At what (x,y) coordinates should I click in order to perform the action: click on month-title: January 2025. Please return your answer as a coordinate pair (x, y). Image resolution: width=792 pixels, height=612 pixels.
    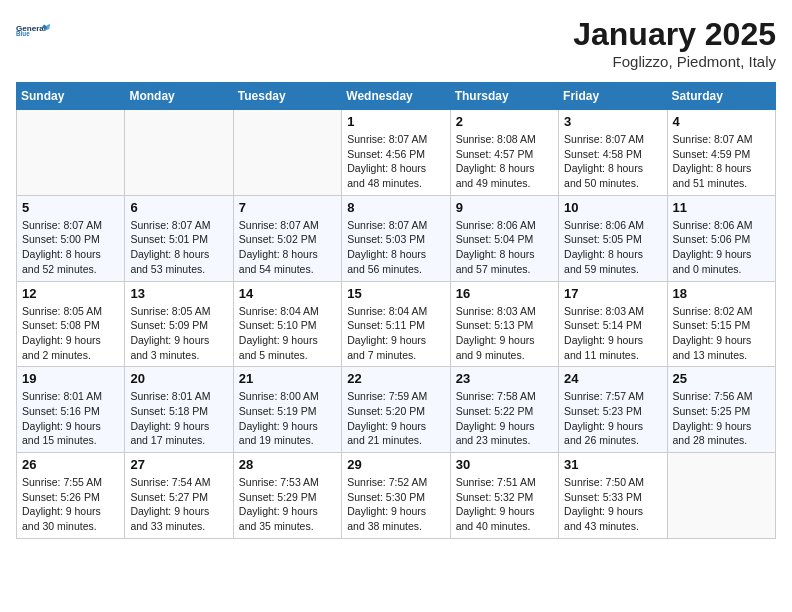
    Looking at the image, I should click on (674, 34).